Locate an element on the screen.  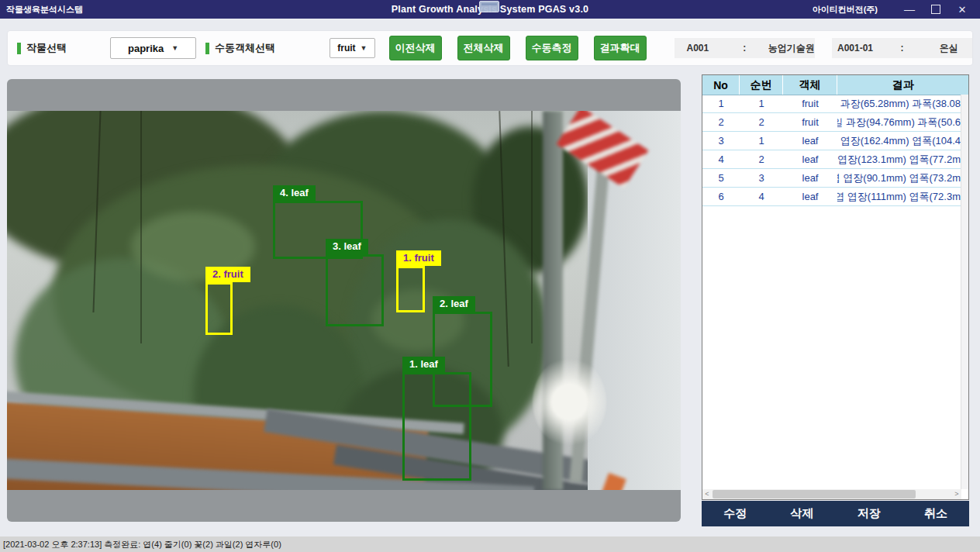
annotation-label: 2. fruit is located at coordinates (228, 274).